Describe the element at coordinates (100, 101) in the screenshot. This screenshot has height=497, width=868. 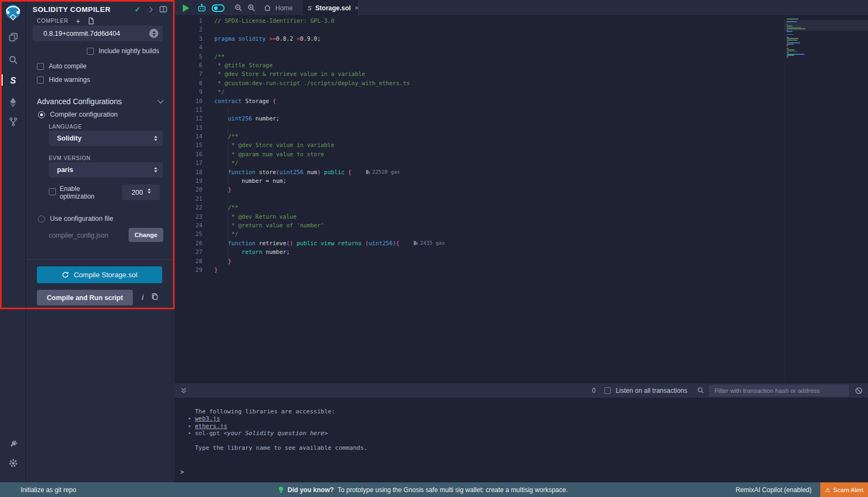
I see `advanced-configurations-header: Advanced Configurations` at that location.